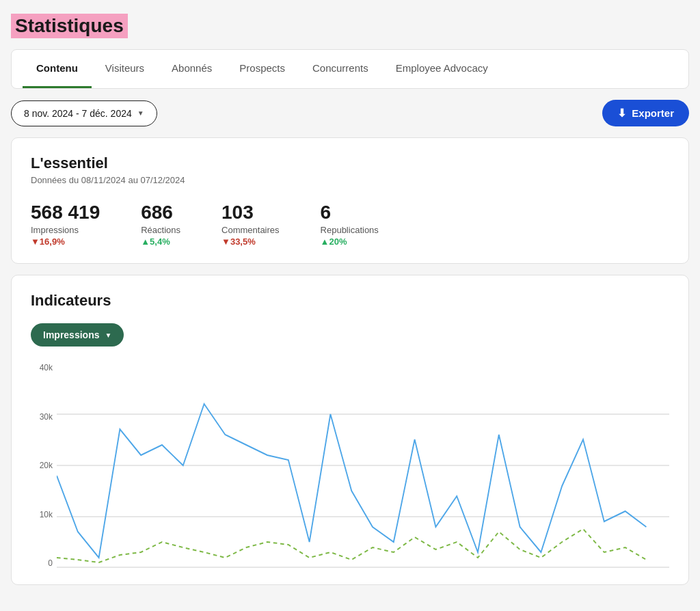 This screenshot has width=700, height=611. I want to click on metric-reactions-label: Réactions, so click(161, 230).